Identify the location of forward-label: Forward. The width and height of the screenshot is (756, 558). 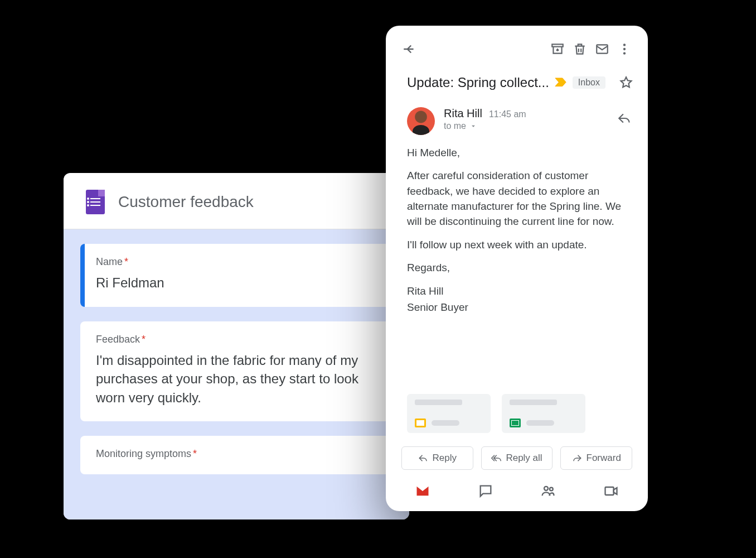
(604, 458).